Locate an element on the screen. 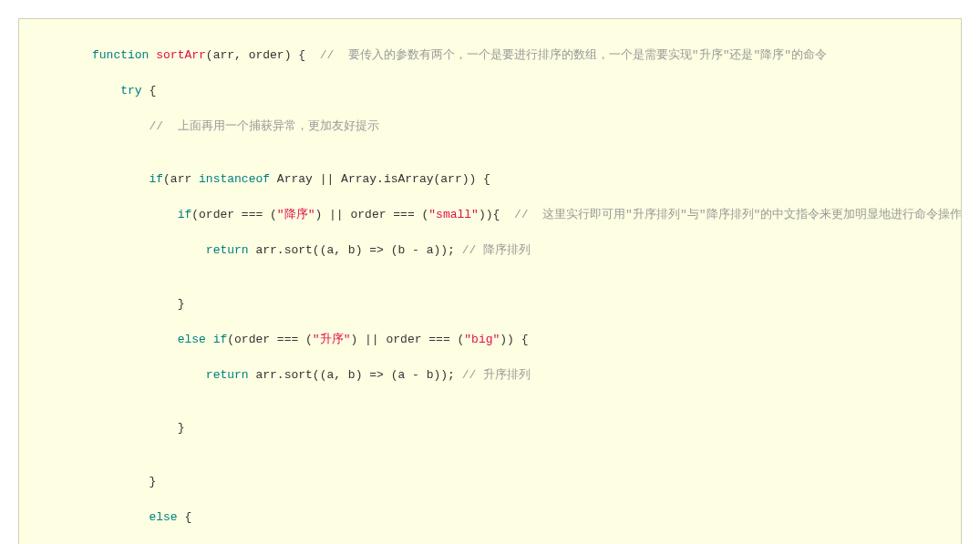 The width and height of the screenshot is (980, 544). code-line: function sortArr(arr, order) { // 要传入的参数… is located at coordinates (485, 56).